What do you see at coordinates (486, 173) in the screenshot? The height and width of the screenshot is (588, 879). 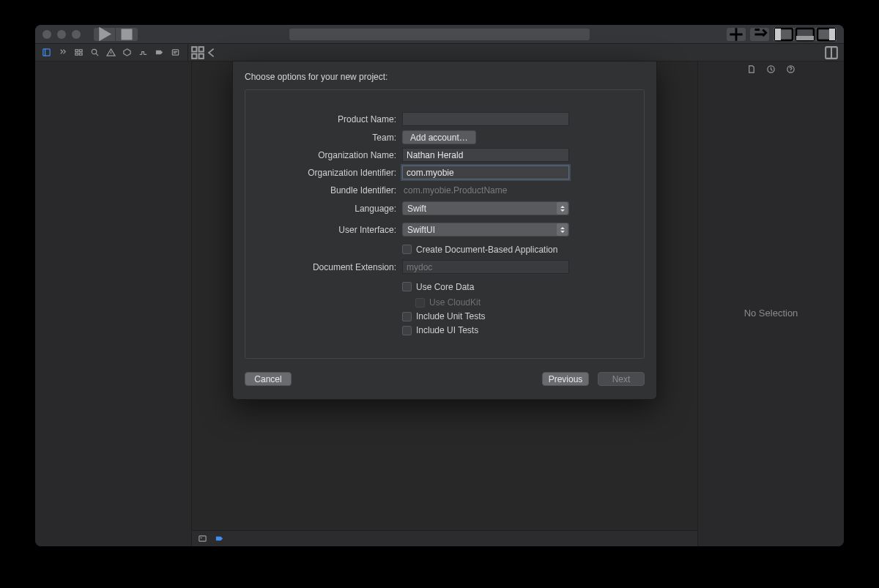 I see `org-id-input` at bounding box center [486, 173].